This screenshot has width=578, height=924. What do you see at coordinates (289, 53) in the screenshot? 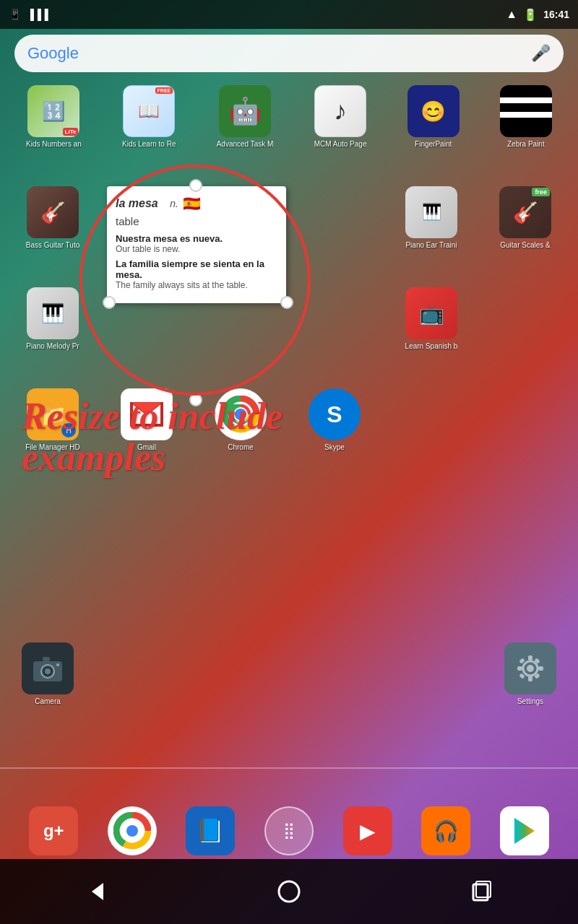
I see `search-bar: Google 🎤` at bounding box center [289, 53].